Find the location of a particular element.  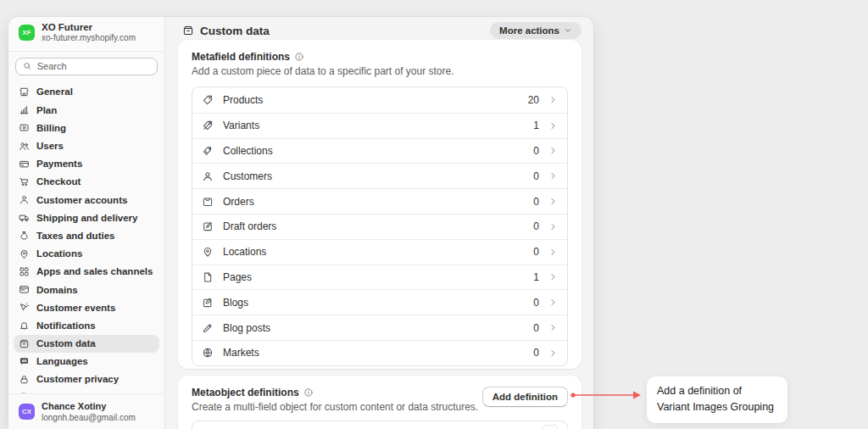

sidebar-search-input is located at coordinates (93, 66).